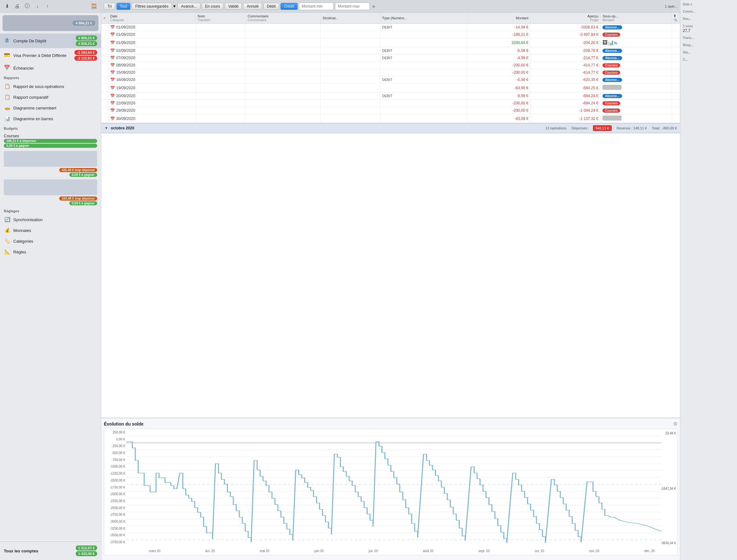 This screenshot has width=737, height=560. What do you see at coordinates (252, 6) in the screenshot?
I see `annule-button: Annulé` at bounding box center [252, 6].